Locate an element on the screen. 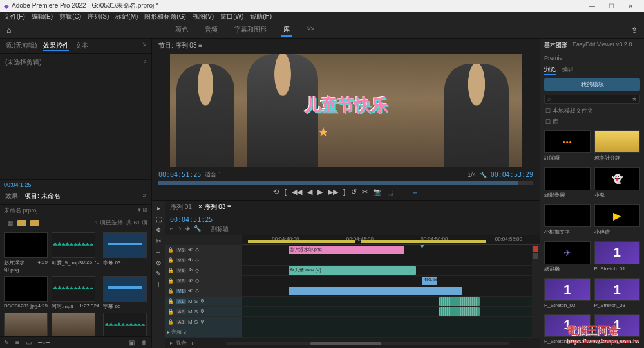  tab-text: 文本 is located at coordinates (82, 46).